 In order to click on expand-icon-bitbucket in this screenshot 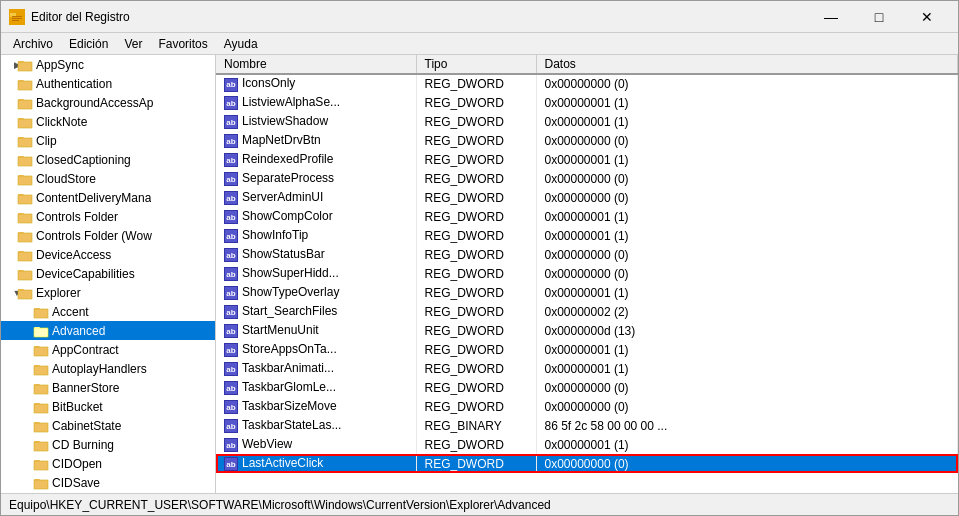, I will do `click(17, 407)`.